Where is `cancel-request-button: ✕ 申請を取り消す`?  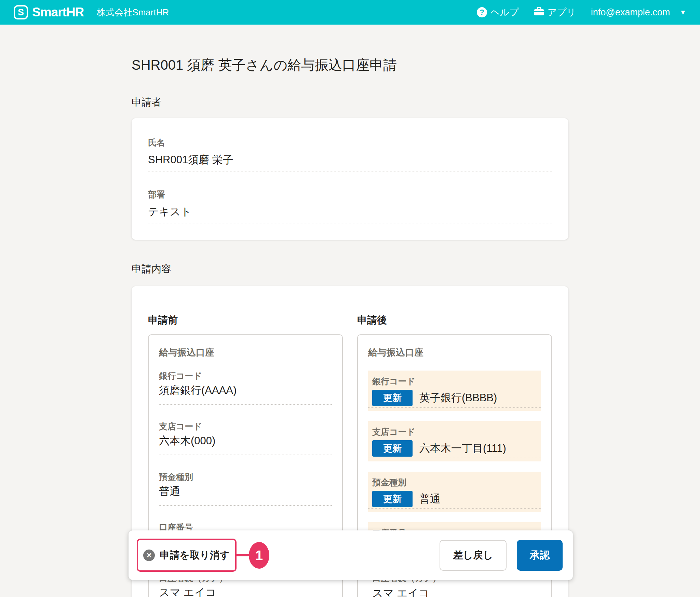
cancel-request-button: ✕ 申請を取り消す is located at coordinates (187, 555).